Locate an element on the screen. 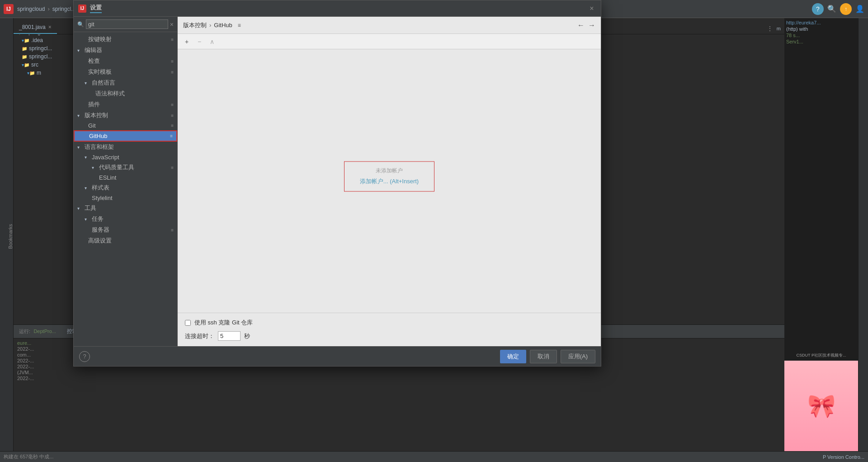 The width and height of the screenshot is (868, 462). settings-tree: 🔍 × 按键映射 ≡ ▾ 编辑器 检查 is located at coordinates (126, 181).